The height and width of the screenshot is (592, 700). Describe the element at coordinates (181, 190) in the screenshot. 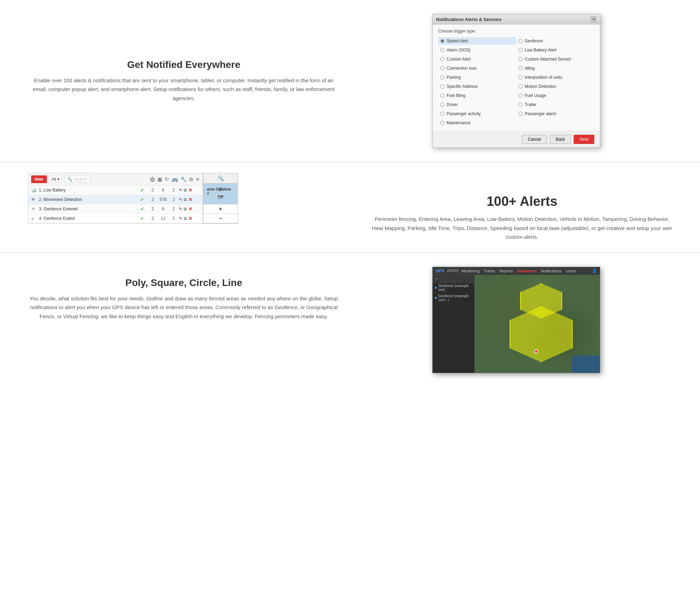

I see `edit-icon: ✎` at that location.